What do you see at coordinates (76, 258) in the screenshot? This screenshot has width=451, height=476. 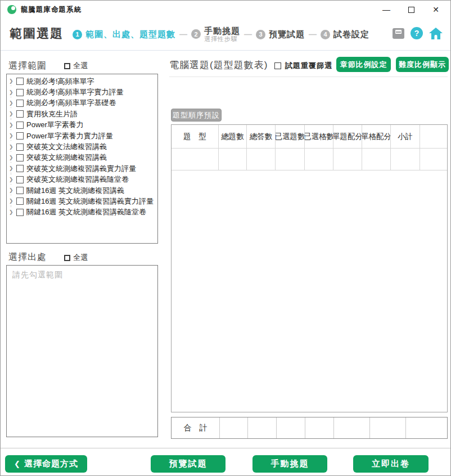 I see `source-select-all: 全選` at bounding box center [76, 258].